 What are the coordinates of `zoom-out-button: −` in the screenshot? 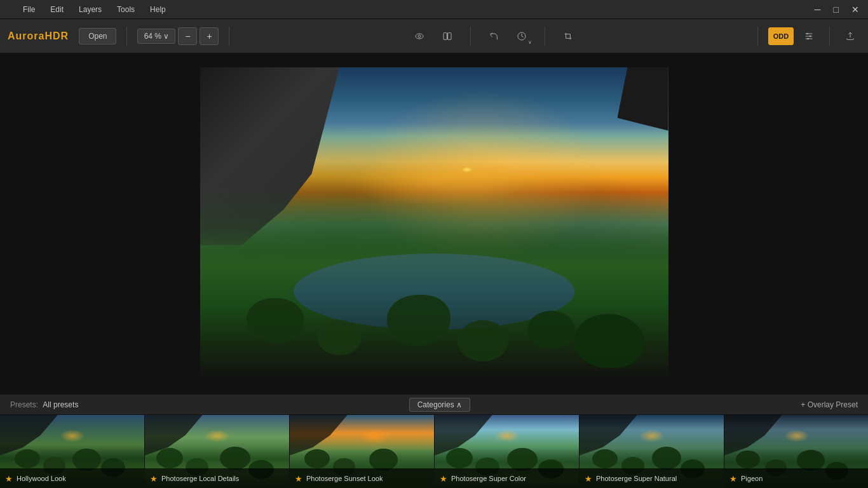 It's located at (187, 36).